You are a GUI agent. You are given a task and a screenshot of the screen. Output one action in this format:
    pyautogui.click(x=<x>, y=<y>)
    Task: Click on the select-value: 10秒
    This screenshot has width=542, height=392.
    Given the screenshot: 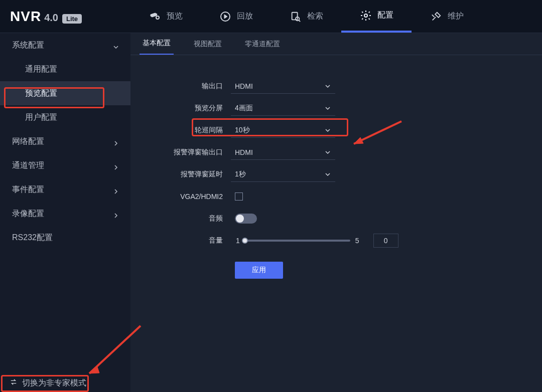 What is the action you would take?
    pyautogui.click(x=242, y=130)
    